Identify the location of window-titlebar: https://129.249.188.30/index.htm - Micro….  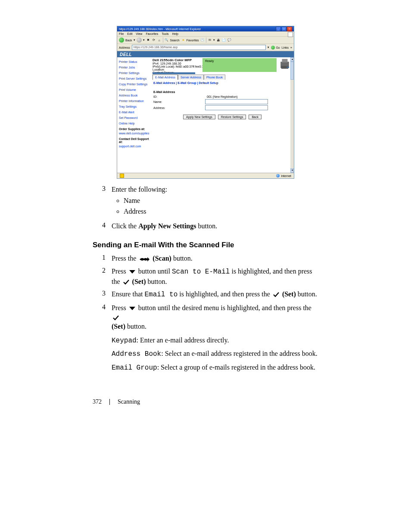
(206, 29).